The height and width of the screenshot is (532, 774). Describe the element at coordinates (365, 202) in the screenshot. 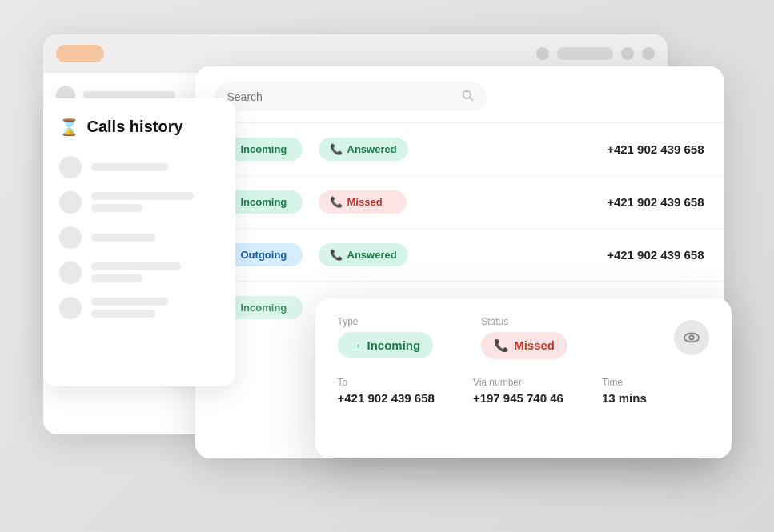

I see `status-label-2: Missed` at that location.